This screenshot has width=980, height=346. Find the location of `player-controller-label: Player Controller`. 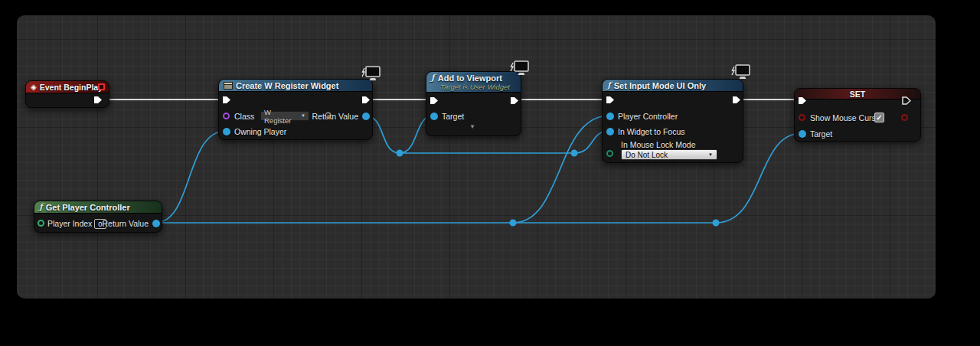

player-controller-label: Player Controller is located at coordinates (648, 116).